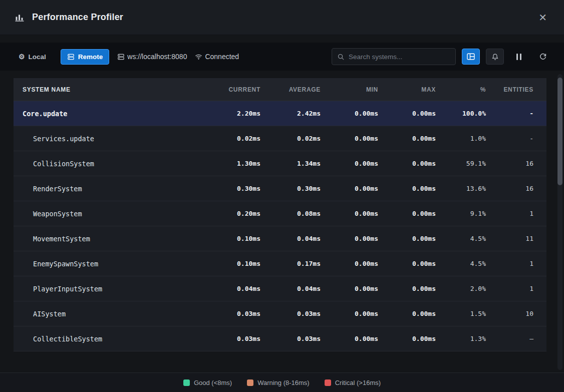 The width and height of the screenshot is (564, 392). I want to click on percent-cell: 59.1%, so click(461, 163).